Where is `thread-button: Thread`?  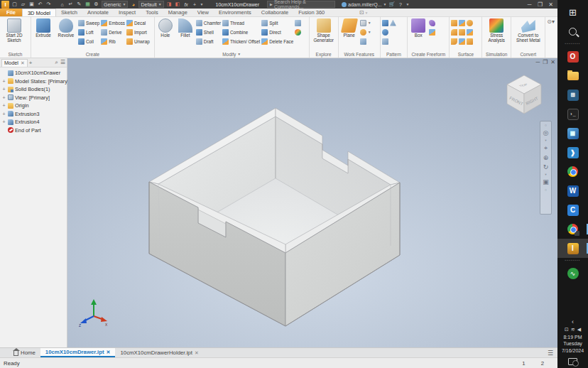 thread-button: Thread is located at coordinates (241, 23).